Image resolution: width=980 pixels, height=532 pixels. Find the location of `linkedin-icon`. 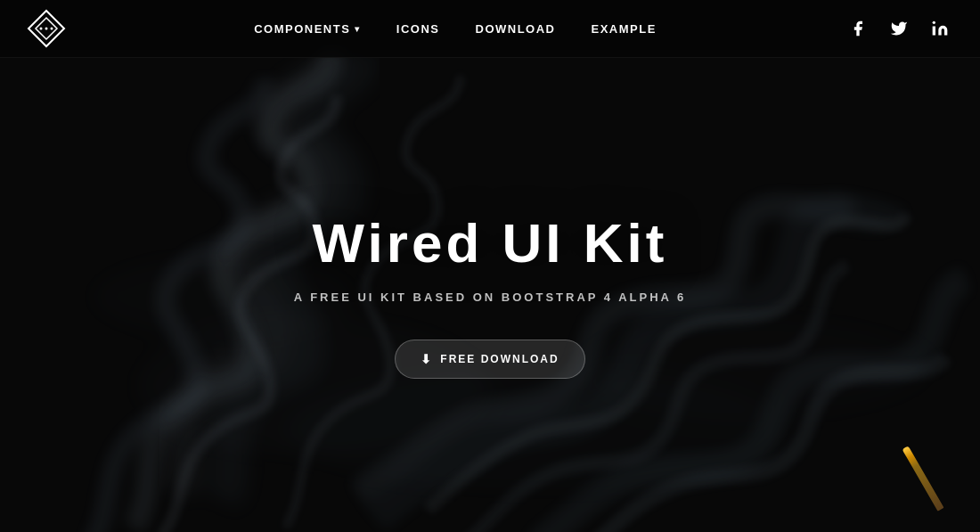

linkedin-icon is located at coordinates (940, 29).